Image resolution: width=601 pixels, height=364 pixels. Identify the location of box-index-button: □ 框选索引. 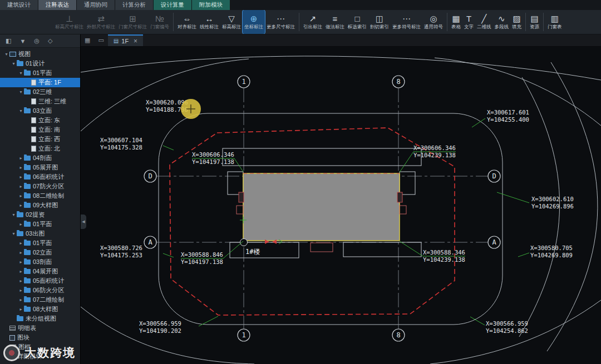
(357, 22).